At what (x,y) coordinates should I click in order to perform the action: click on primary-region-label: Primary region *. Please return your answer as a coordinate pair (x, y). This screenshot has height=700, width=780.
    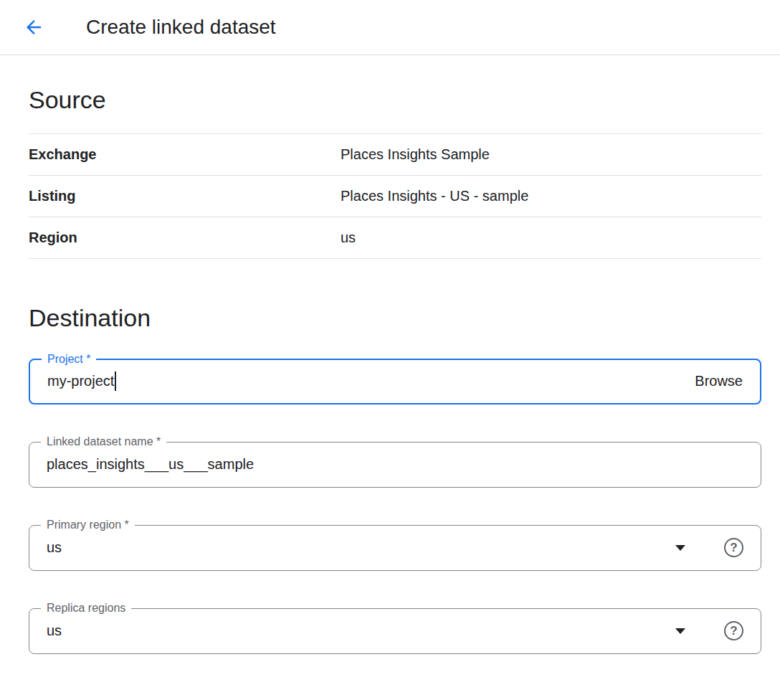
    Looking at the image, I should click on (87, 525).